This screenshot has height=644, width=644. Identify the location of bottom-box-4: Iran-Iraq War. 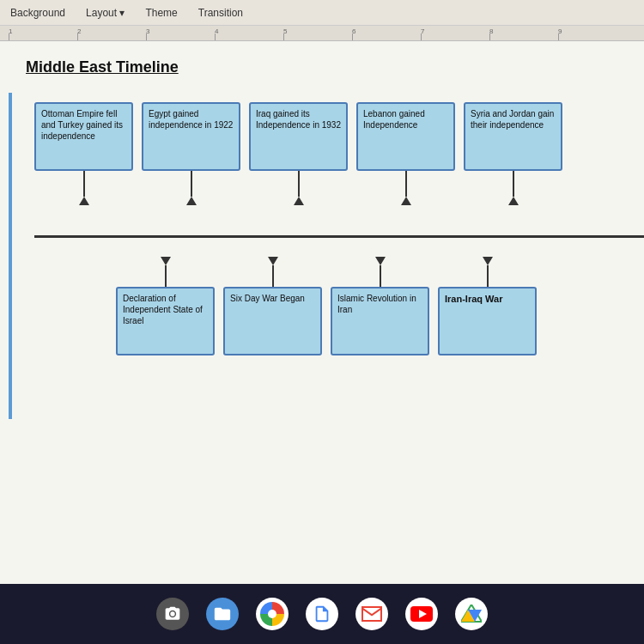
(488, 321).